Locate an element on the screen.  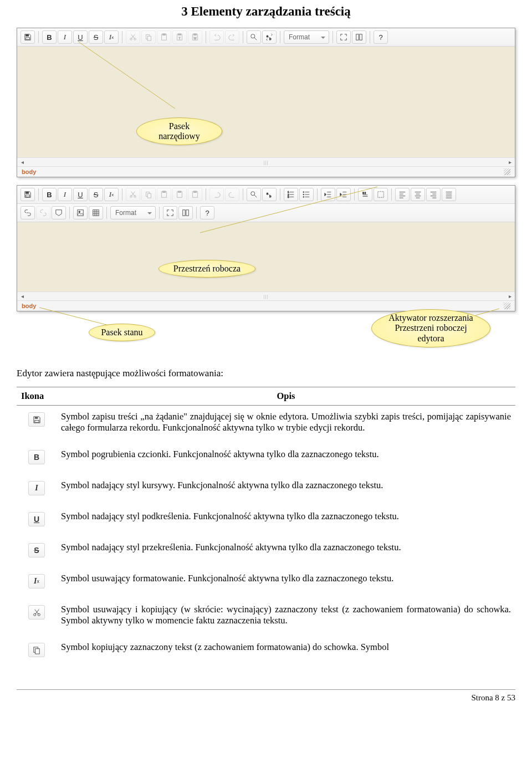
paste-text-button: T is located at coordinates (180, 37).